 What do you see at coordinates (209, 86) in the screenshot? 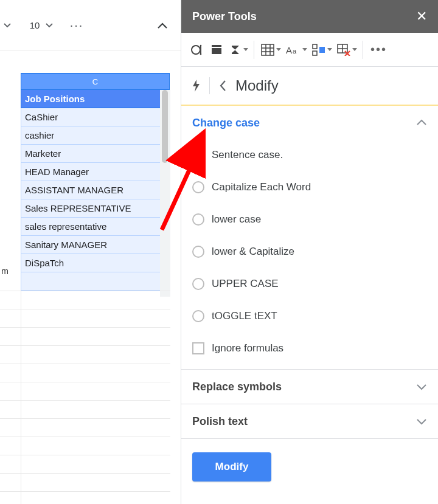
I see `nav-separator` at bounding box center [209, 86].